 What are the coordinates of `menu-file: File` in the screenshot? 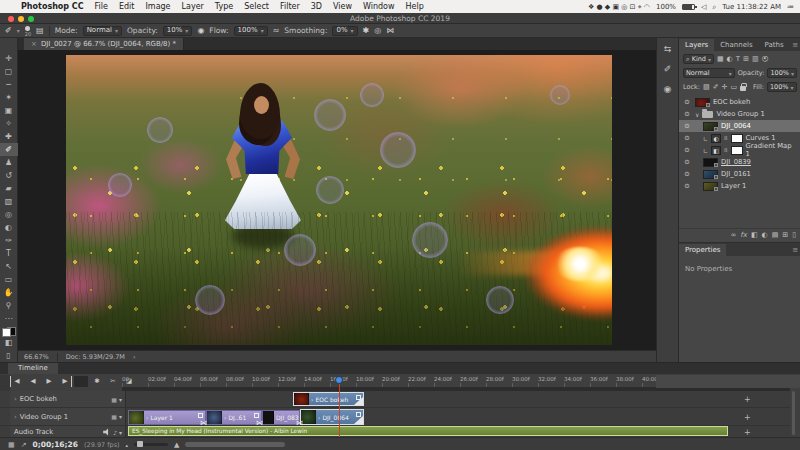 It's located at (102, 6).